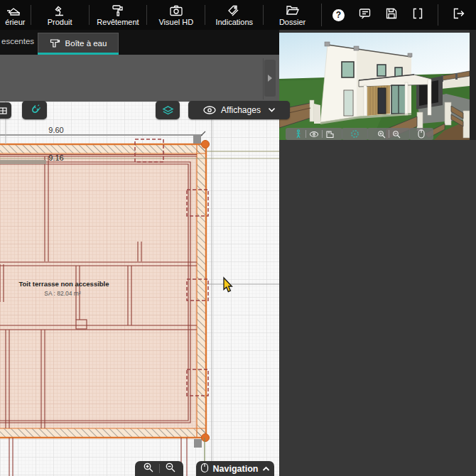 The image size is (476, 476). Describe the element at coordinates (139, 43) in the screenshot. I see `secondary-tab-bar: escentes Boîte à eau` at that location.